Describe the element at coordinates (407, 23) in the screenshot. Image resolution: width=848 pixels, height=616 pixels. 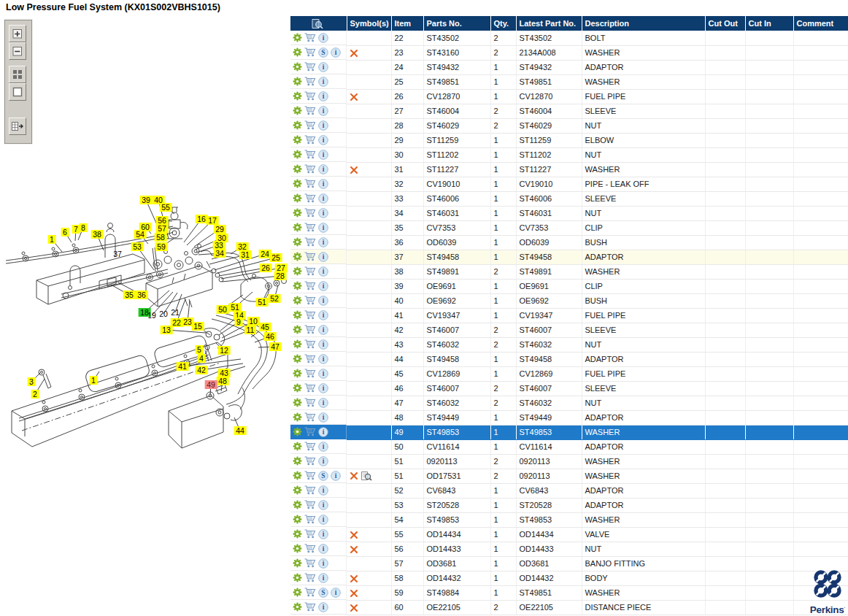
I see `column-header-item: Item` at that location.